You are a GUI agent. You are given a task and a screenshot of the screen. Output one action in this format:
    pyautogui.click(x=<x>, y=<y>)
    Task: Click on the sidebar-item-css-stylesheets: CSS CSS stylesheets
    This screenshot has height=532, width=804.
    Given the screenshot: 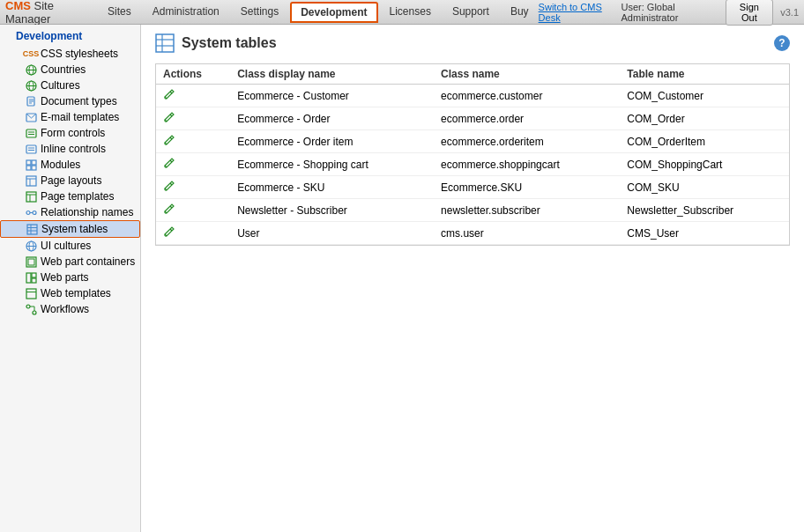 What is the action you would take?
    pyautogui.click(x=71, y=54)
    